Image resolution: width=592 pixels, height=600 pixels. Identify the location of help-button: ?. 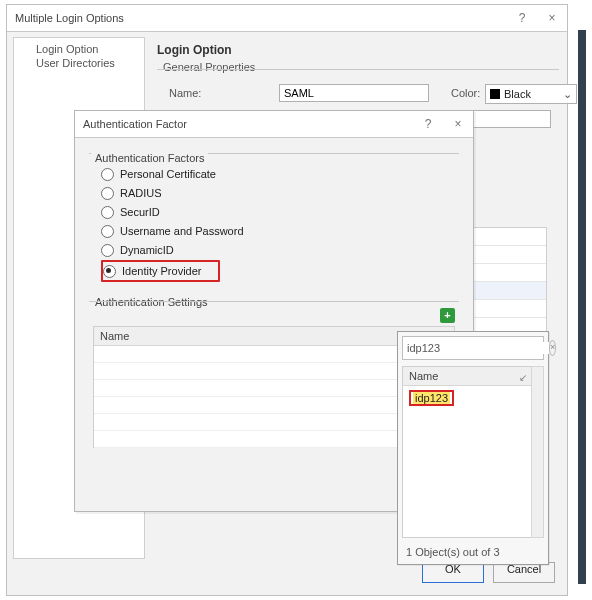
(522, 18).